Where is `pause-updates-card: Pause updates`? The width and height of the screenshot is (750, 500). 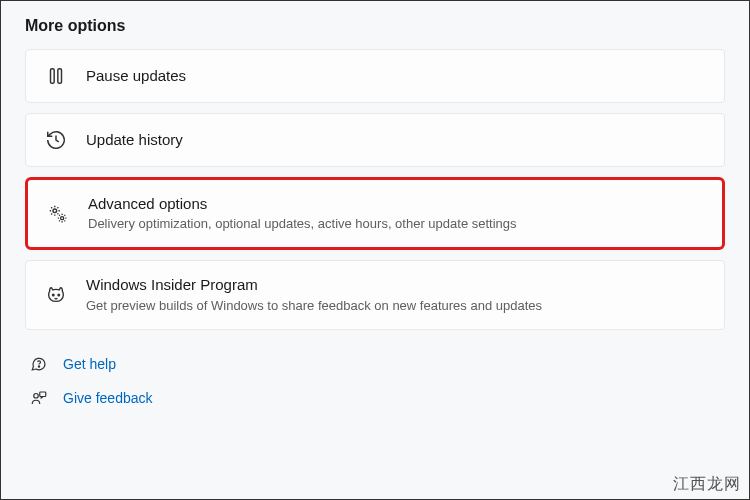
pause-updates-card: Pause updates is located at coordinates (375, 76).